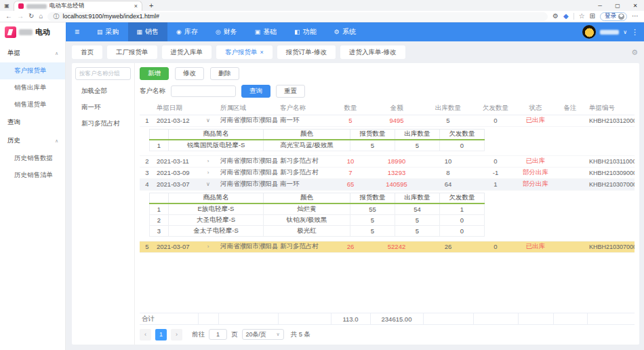 The width and height of the screenshot is (644, 350). I want to click on nav-item-system: ⚙ 系统, so click(345, 32).